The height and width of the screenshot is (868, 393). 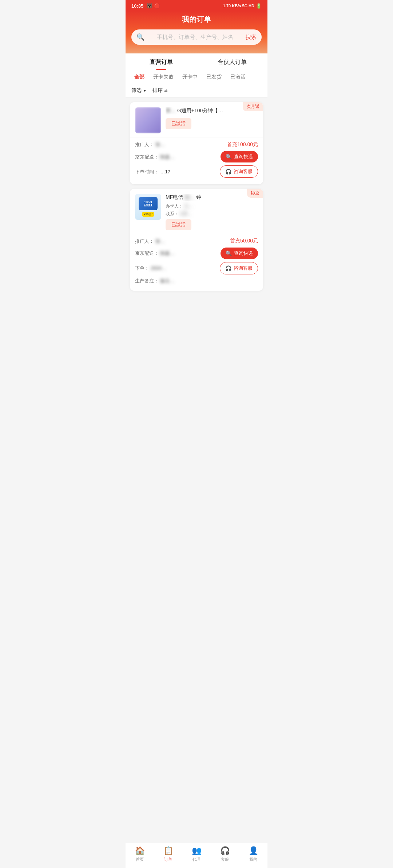 What do you see at coordinates (167, 253) in the screenshot?
I see `delivery-value-2: 快递…` at bounding box center [167, 253].